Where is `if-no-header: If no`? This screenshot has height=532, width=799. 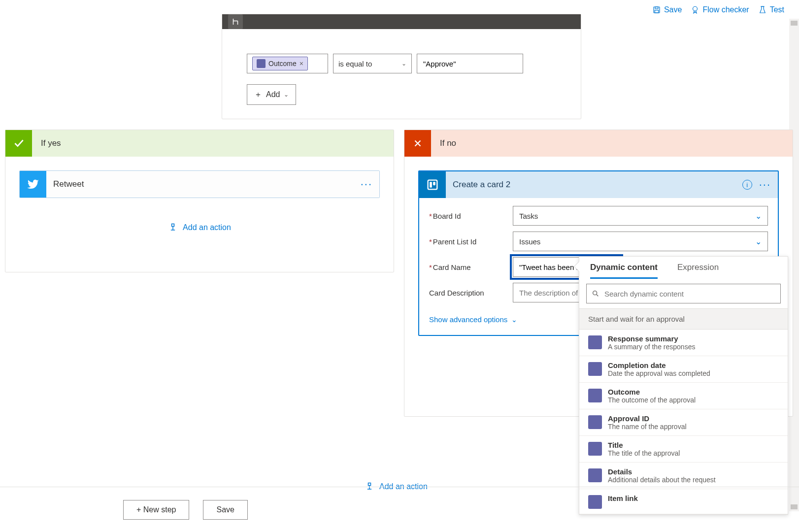
if-no-header: If no is located at coordinates (599, 143).